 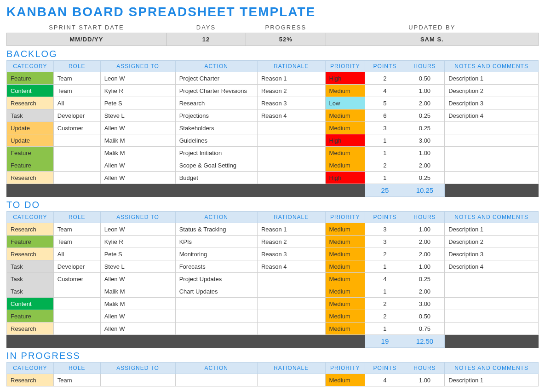 I want to click on action-cell: Project Charter Revisions, so click(x=216, y=91).